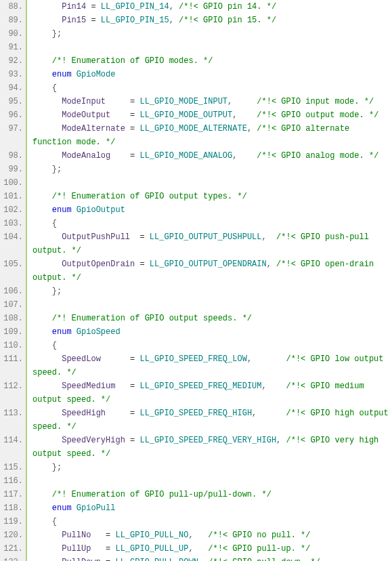 This screenshot has width=392, height=561. What do you see at coordinates (14, 169) in the screenshot?
I see `line-number: 99.` at bounding box center [14, 169].